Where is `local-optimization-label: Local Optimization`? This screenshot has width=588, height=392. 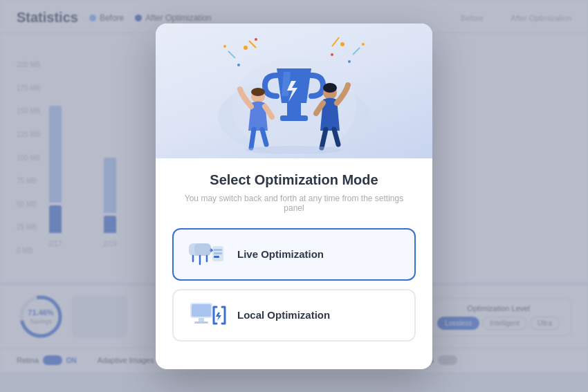
local-optimization-label: Local Optimization is located at coordinates (284, 315).